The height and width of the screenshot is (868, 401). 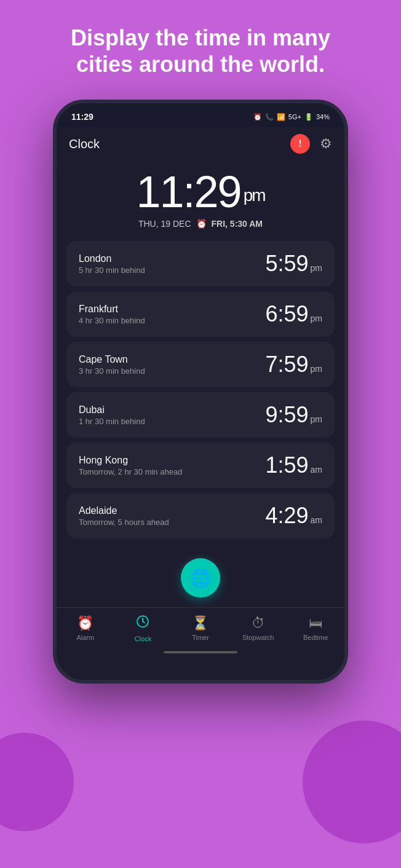 I want to click on city-name-adelaide: Adelaide, so click(x=124, y=511).